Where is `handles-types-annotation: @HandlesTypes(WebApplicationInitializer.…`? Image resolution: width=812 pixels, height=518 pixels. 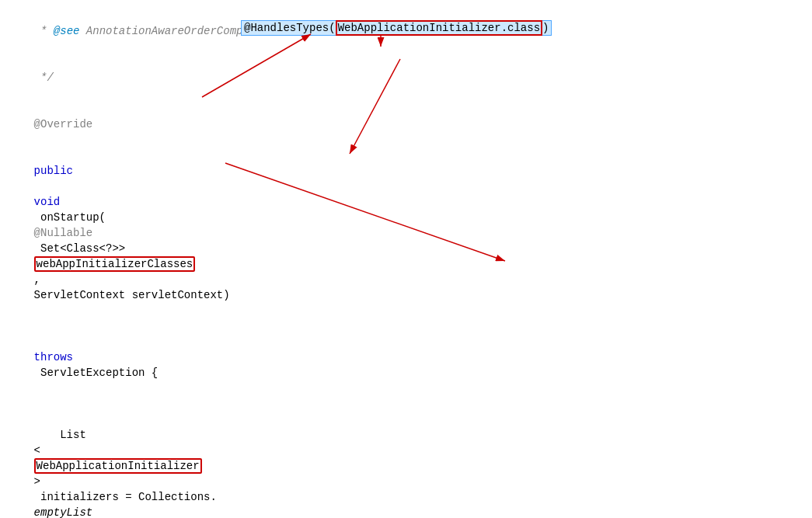
handles-types-annotation: @HandlesTypes(WebApplicationInitializer.… is located at coordinates (396, 28).